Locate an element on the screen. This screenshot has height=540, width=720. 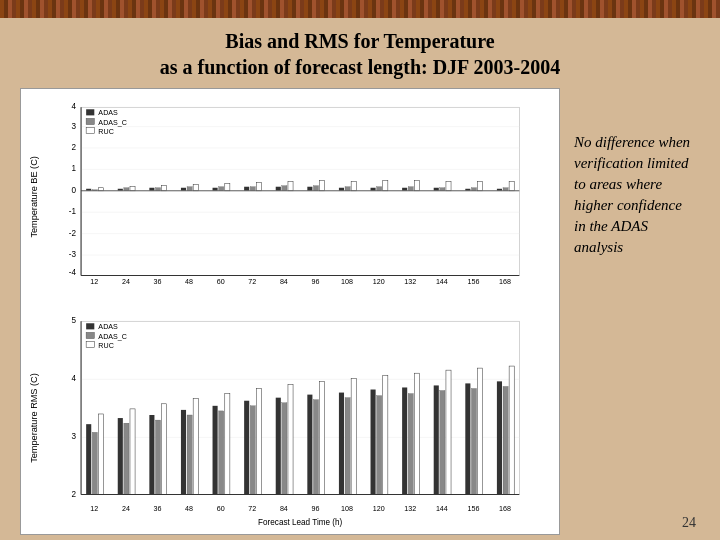
title-line1: Bias and RMS for Temperature is located at coordinates (360, 41).